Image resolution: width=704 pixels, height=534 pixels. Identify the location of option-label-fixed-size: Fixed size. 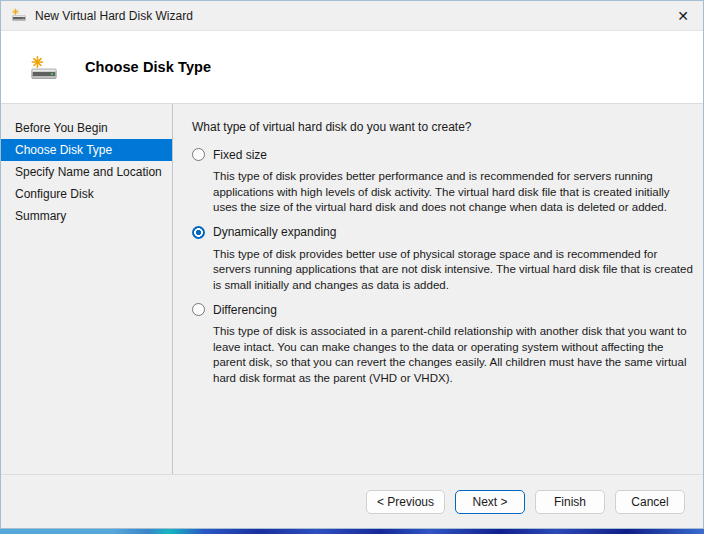
(240, 155).